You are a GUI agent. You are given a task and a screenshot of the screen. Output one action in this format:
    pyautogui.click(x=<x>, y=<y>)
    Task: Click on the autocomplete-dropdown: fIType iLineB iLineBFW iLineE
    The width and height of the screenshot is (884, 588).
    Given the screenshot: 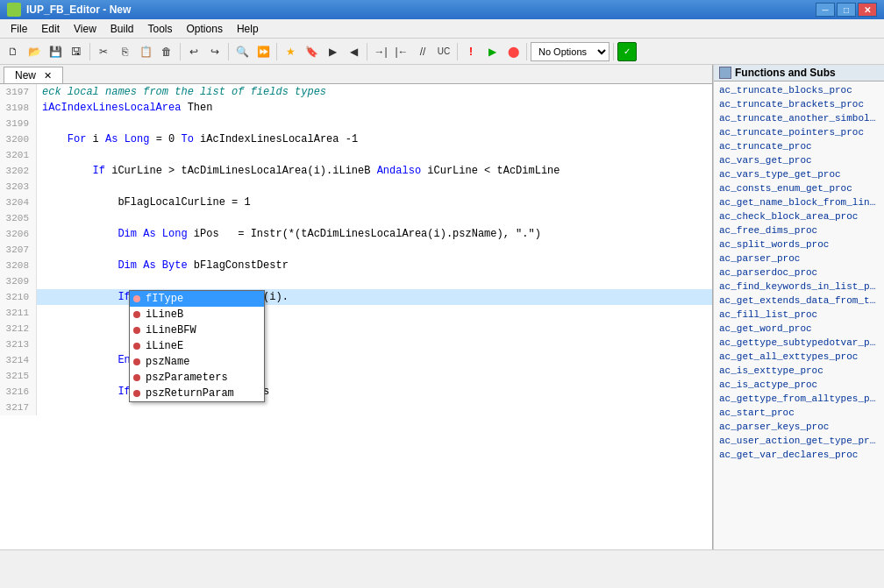 What is the action you would take?
    pyautogui.click(x=196, y=346)
    